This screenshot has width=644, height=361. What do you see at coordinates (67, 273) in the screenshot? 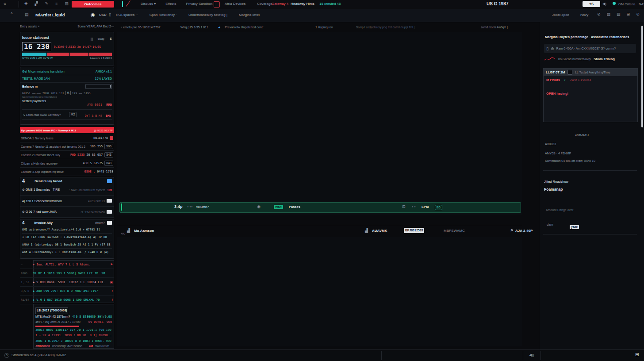
I see `feed-row: E00509 82 A 1018 193 1 5090] GW01 L77.JX…` at bounding box center [67, 273].